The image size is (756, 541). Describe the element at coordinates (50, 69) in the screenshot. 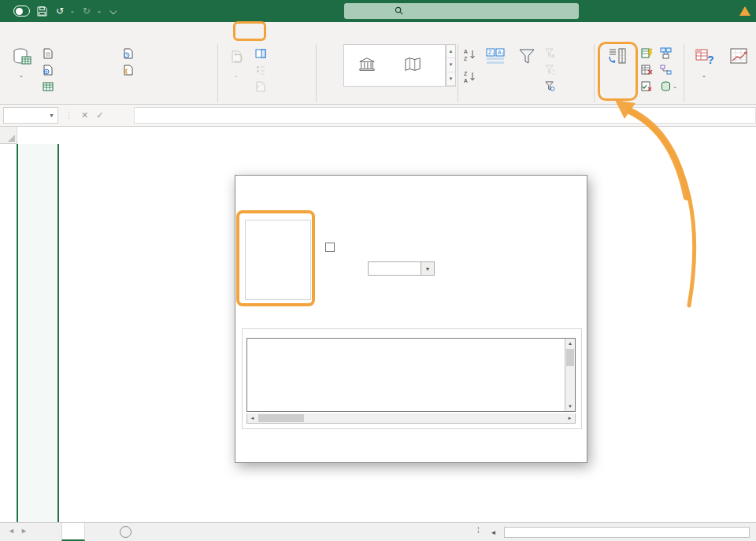

I see `from-web-button` at that location.